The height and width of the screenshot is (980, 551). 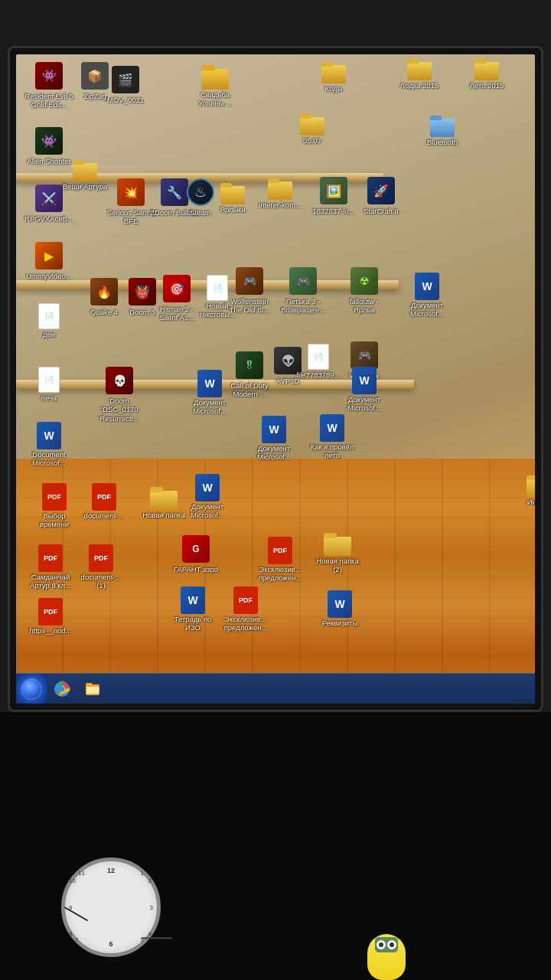 What do you see at coordinates (193, 600) in the screenshot?
I see `tetrad-izo-icon: W` at bounding box center [193, 600].